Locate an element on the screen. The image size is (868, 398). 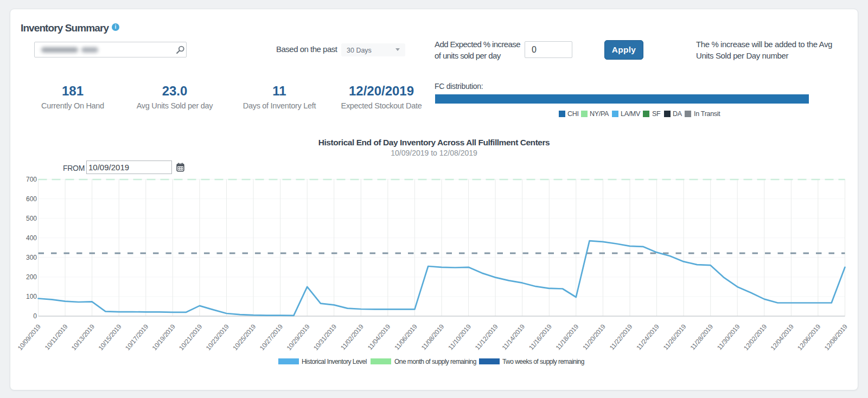
svg-text: 300 is located at coordinates (31, 258).